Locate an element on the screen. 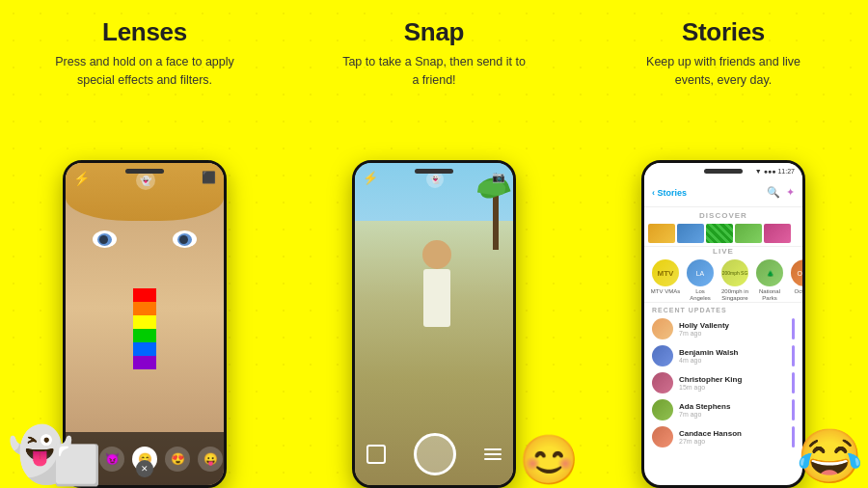 The width and height of the screenshot is (868, 488). flash-icon: ⚡ is located at coordinates (81, 180).